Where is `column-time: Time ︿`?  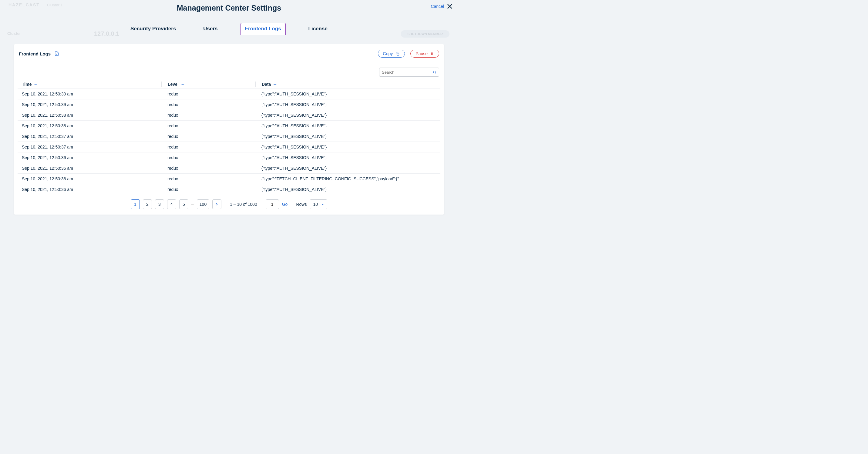
column-time: Time ︿ is located at coordinates (92, 84).